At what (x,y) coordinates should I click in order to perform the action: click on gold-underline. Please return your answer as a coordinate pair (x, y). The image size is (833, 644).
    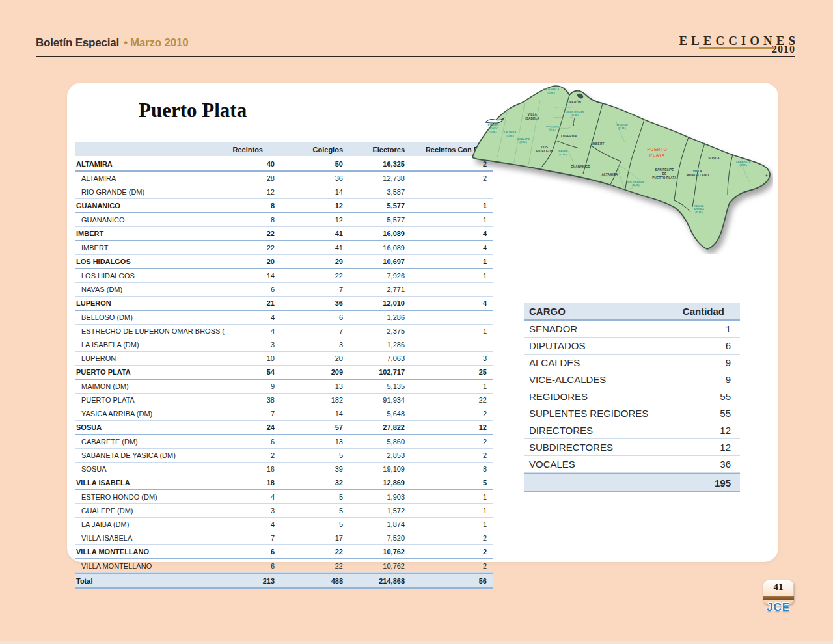
    Looking at the image, I should click on (737, 48).